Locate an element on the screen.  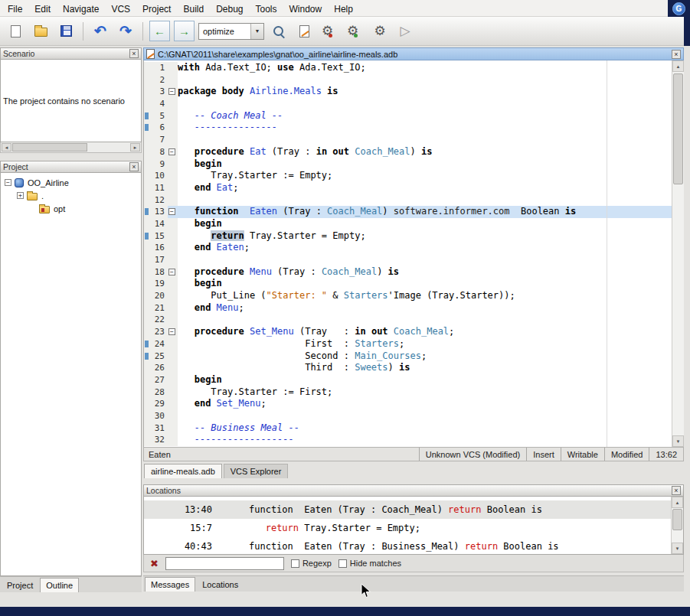
menu-item-debug: Debug is located at coordinates (230, 9).